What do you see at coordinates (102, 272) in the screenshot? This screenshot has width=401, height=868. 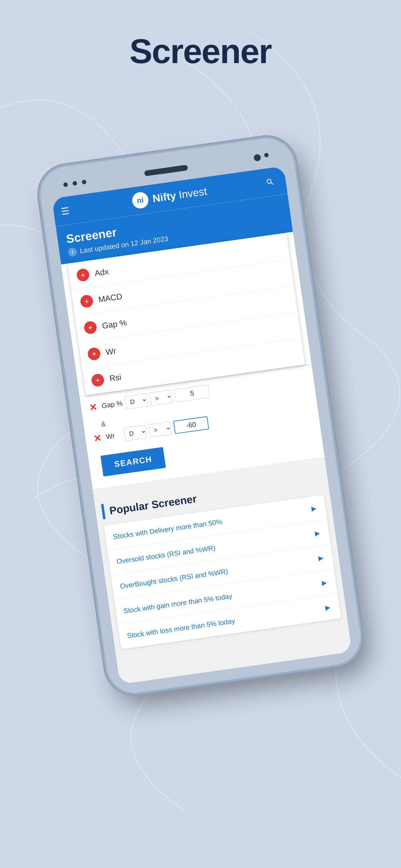 I see `dropdown-label-adx: Adx` at bounding box center [102, 272].